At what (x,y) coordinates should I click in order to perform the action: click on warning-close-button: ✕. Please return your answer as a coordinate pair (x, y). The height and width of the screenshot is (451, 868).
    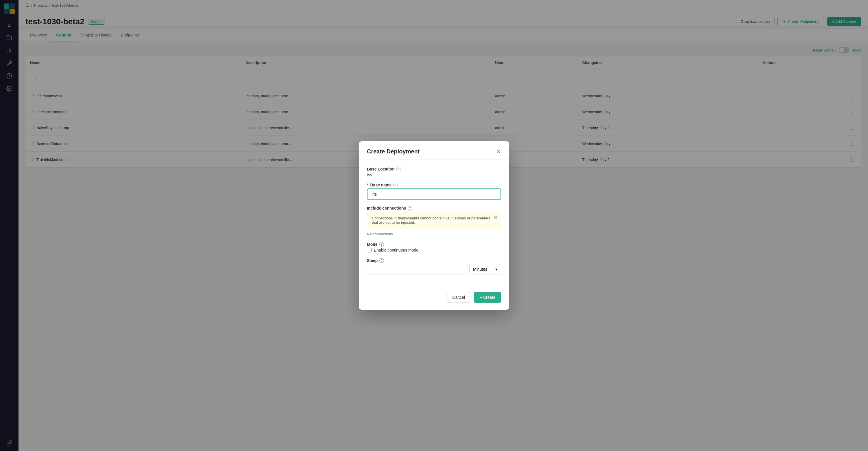
    Looking at the image, I should click on (495, 218).